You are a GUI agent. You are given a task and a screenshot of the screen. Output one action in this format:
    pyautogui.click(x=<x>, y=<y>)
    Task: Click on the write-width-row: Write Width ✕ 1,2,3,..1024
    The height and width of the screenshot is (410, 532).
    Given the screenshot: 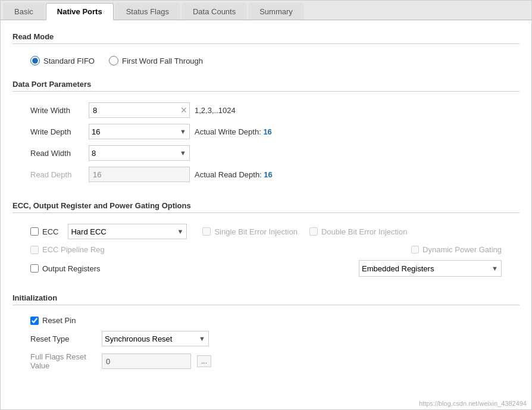 What is the action you would take?
    pyautogui.click(x=266, y=110)
    